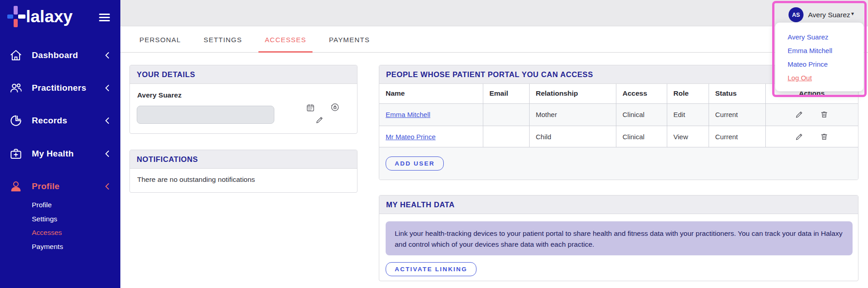 The image size is (868, 288). Describe the element at coordinates (853, 14) in the screenshot. I see `chevron-down-icon: ▾` at that location.